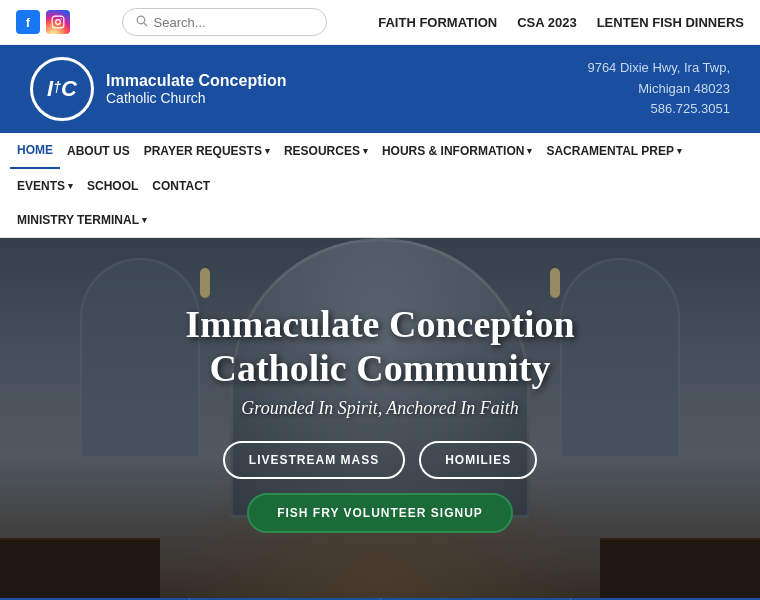  Describe the element at coordinates (314, 460) in the screenshot. I see `livestream-button: LIVESTREAM MASS` at that location.